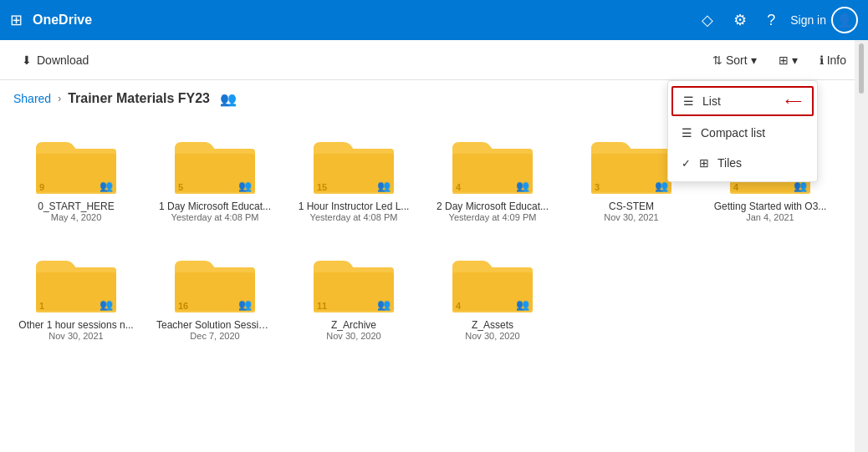  I want to click on folder-name: 0_START_HERE, so click(76, 206).